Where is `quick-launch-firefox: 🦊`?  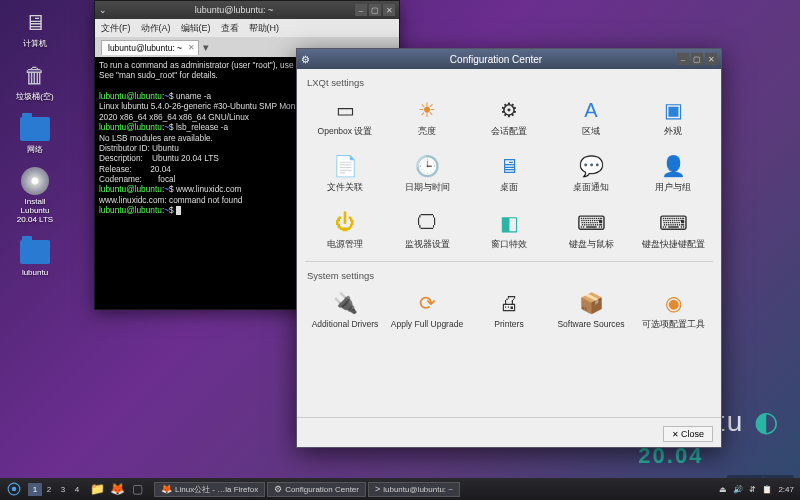 quick-launch-firefox: 🦊 is located at coordinates (117, 489).